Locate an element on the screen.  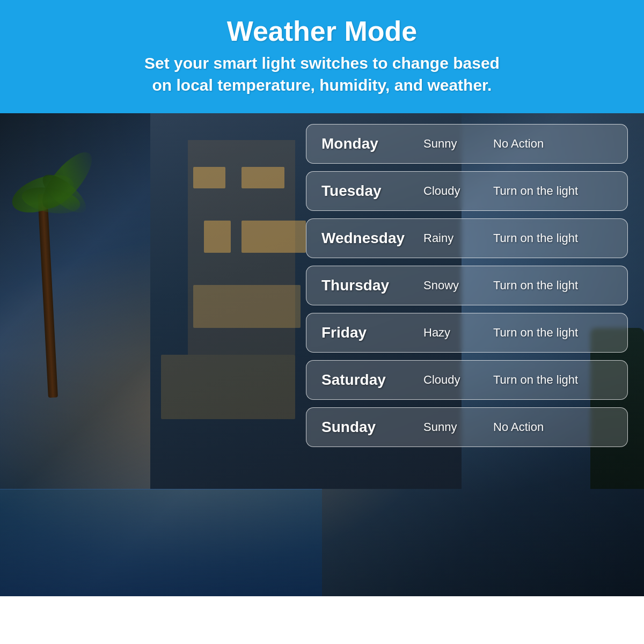
day-weather-friday: Hazy is located at coordinates (458, 333).